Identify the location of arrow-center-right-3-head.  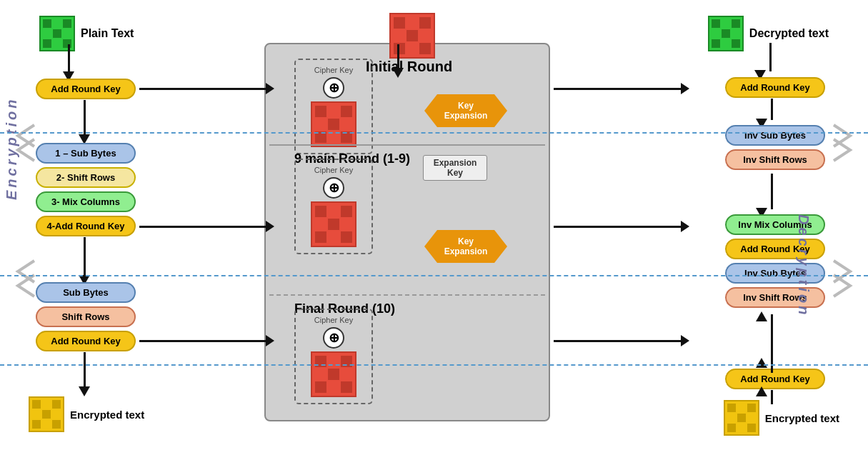
(685, 341).